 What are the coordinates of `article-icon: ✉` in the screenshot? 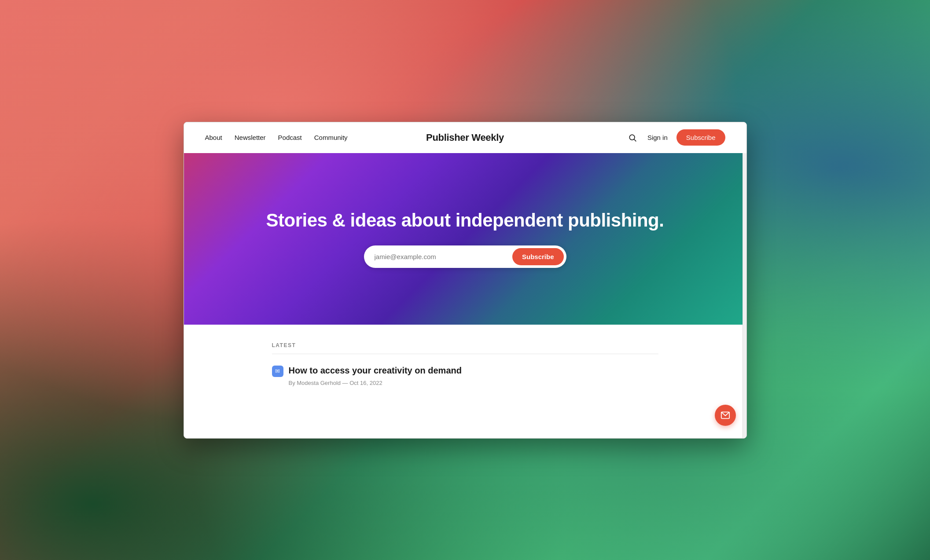 It's located at (278, 371).